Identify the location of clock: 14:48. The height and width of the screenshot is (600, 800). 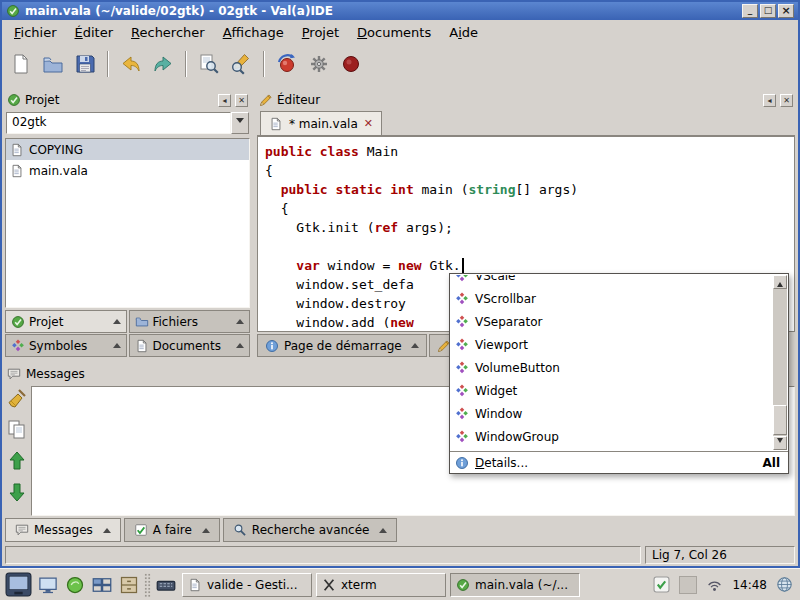
(750, 585).